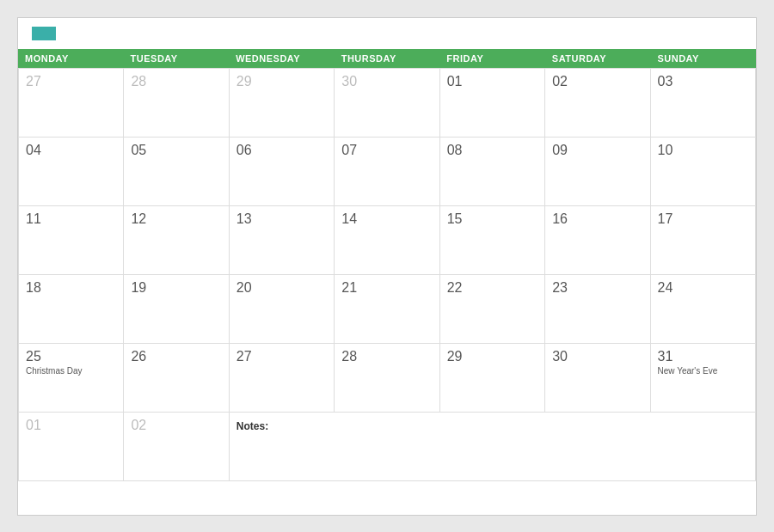 This screenshot has height=532, width=774. I want to click on date-number: 26, so click(175, 357).